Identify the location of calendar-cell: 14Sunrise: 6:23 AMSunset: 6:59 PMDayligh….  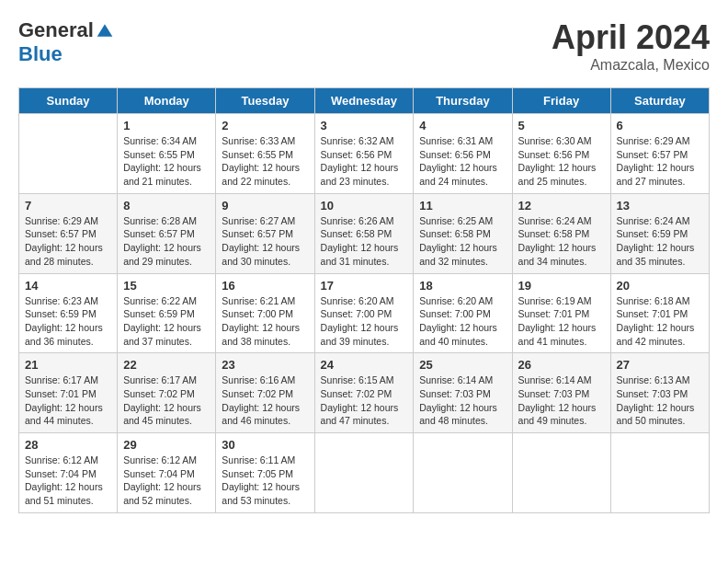
(68, 313).